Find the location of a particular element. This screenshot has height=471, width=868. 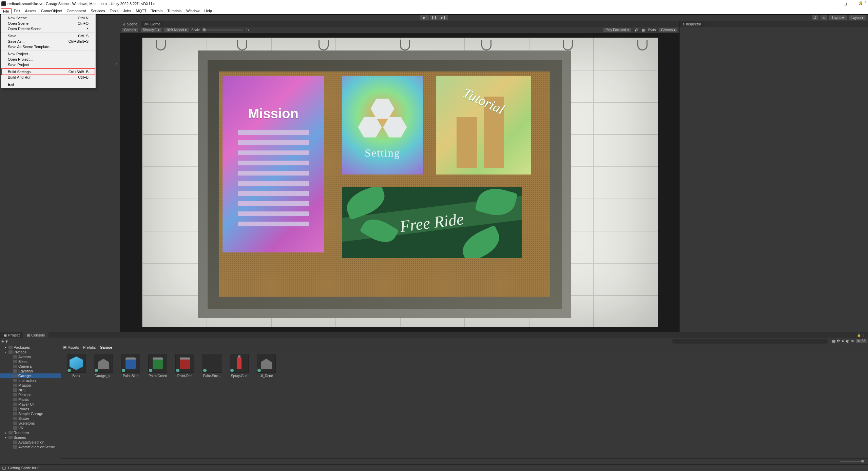

tree-scenes: ▾Scenes is located at coordinates (31, 437).